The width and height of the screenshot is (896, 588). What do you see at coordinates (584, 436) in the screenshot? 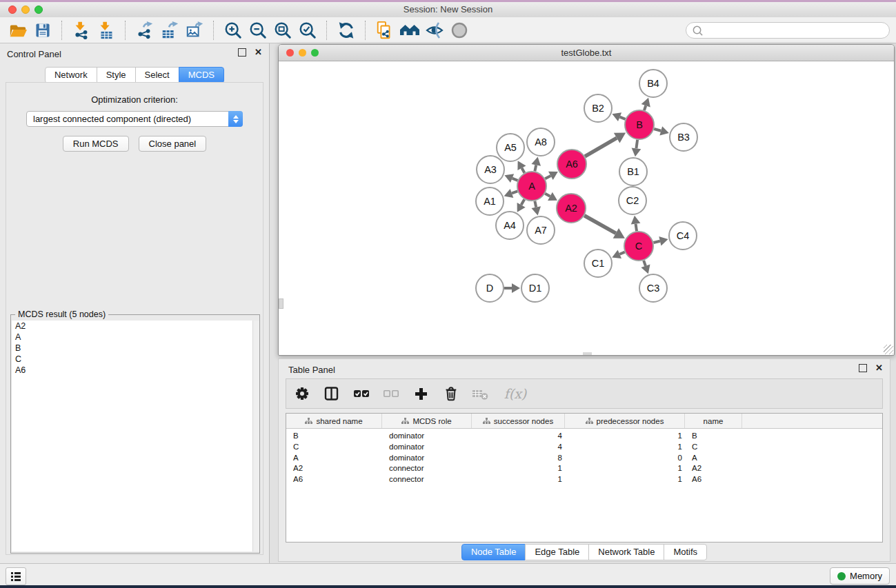
I see `table-row: Bdominator41B` at bounding box center [584, 436].